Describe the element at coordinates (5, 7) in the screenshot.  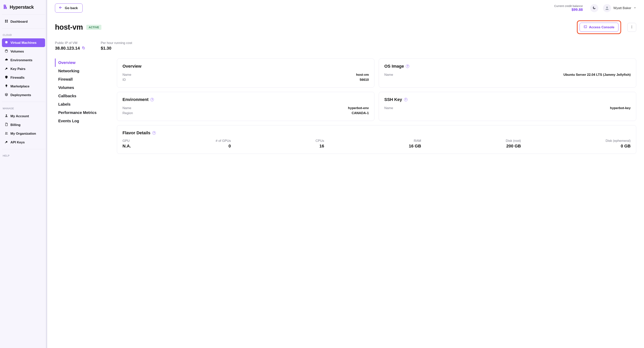
I see `hyperstack-logo-icon` at that location.